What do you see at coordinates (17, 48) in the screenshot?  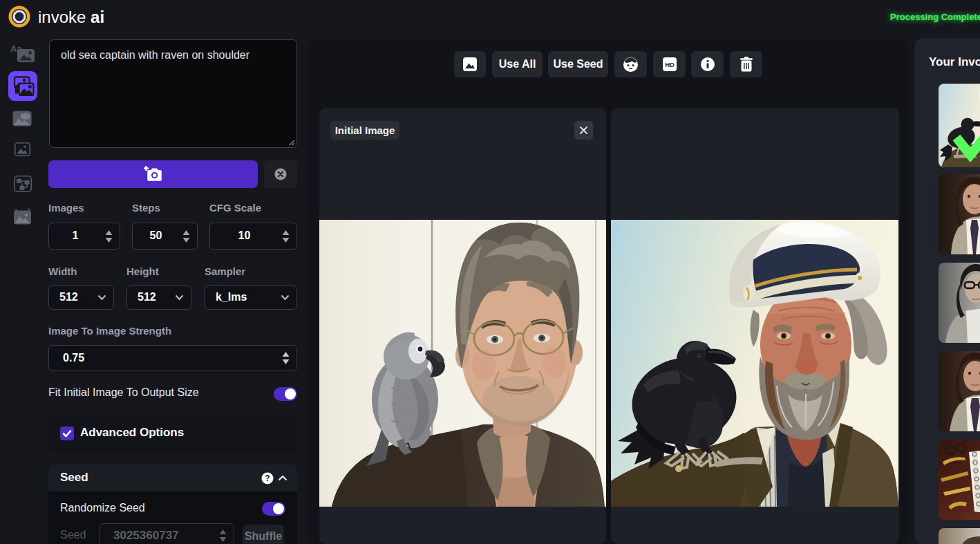 I see `svg-text: Aa` at bounding box center [17, 48].